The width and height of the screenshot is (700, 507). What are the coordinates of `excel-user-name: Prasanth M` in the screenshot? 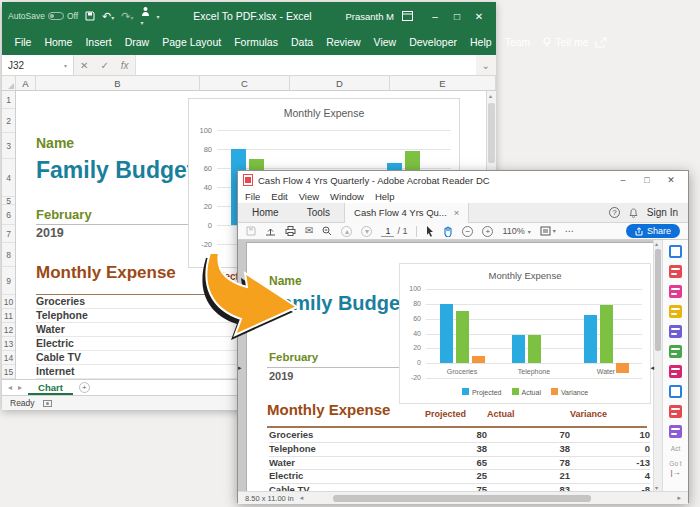 It's located at (370, 16).